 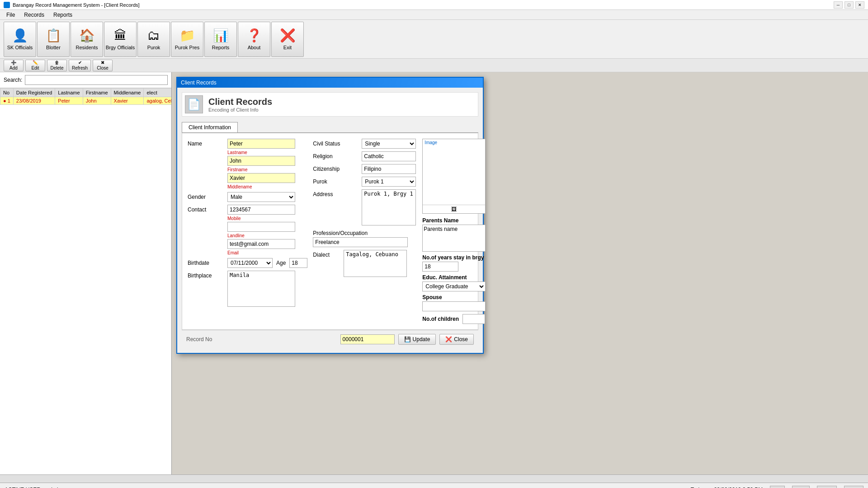 I want to click on menu-file: File, so click(x=11, y=15).